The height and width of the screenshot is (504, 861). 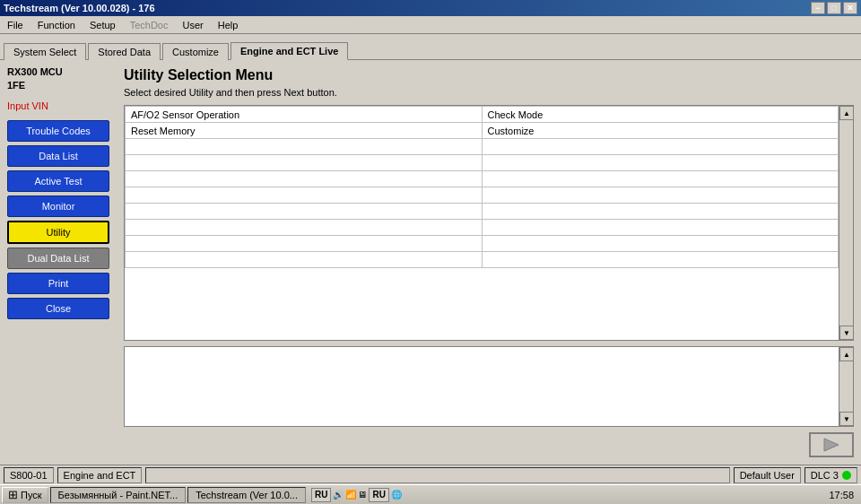 What do you see at coordinates (831, 475) in the screenshot?
I see `status-dlc: DLC 3` at bounding box center [831, 475].